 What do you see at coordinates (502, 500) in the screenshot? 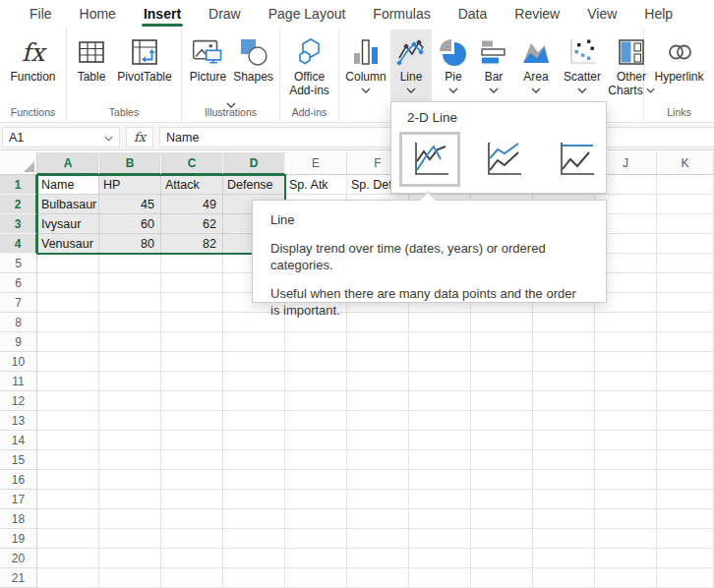
I see `cell-H17` at bounding box center [502, 500].